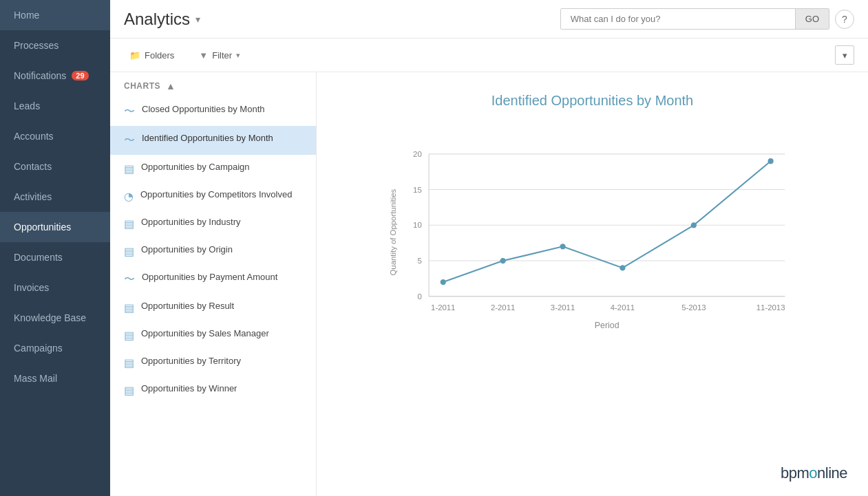 This screenshot has height=496, width=868. Describe the element at coordinates (162, 19) in the screenshot. I see `page-title: Analytics ▾` at that location.